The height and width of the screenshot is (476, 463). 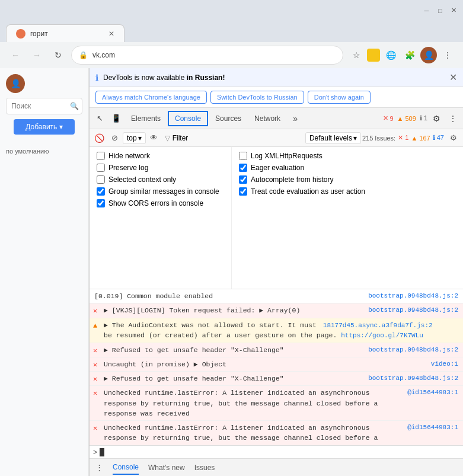 What do you see at coordinates (58, 55) in the screenshot?
I see `reload-button: ↻` at bounding box center [58, 55].